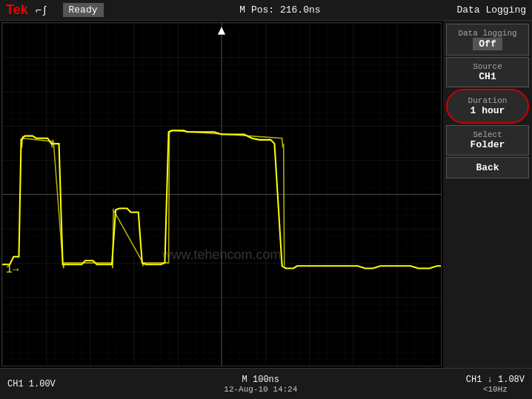 The image size is (532, 399). What do you see at coordinates (266, 10) in the screenshot?
I see `header-bar: Tek ⌐∫ Ready M Pos: 216.0ns Data Logging` at bounding box center [266, 10].